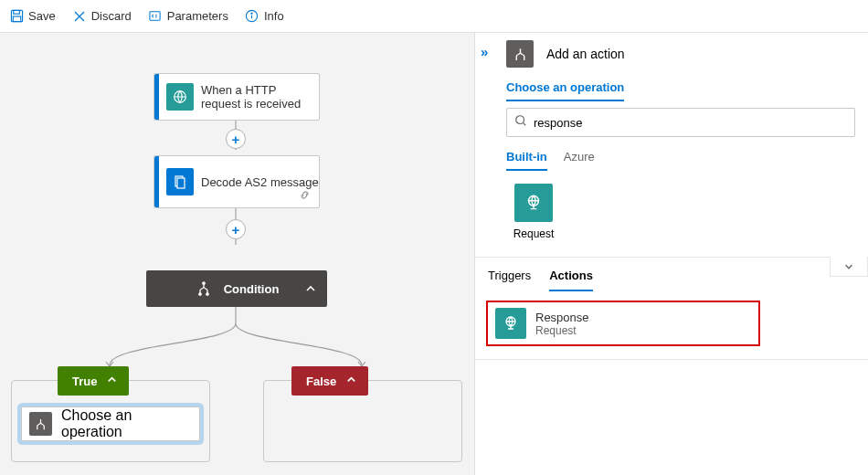  Describe the element at coordinates (204, 289) in the screenshot. I see `condition-icon` at that location.